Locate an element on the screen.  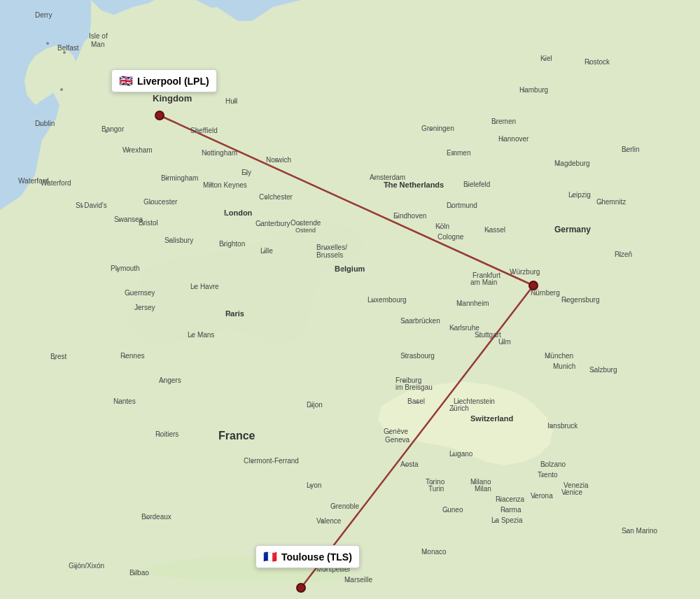
svg-text: Man is located at coordinates (98, 45).